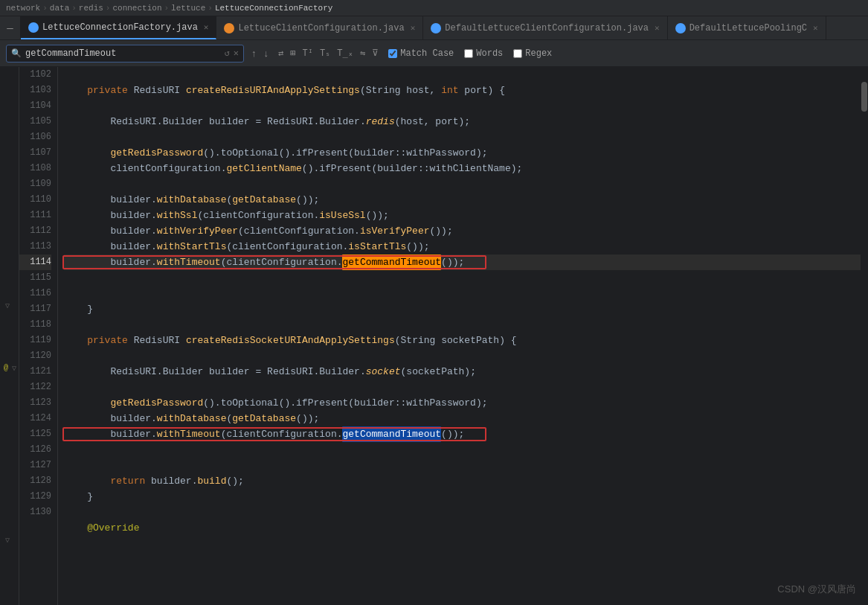 The height and width of the screenshot is (605, 868). Describe the element at coordinates (375, 54) in the screenshot. I see `filter2-icon: ⊽` at that location.